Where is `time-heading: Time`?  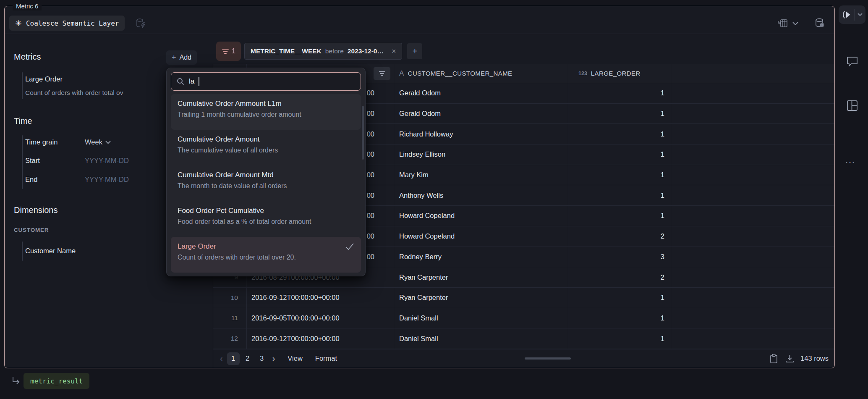 time-heading: Time is located at coordinates (23, 121).